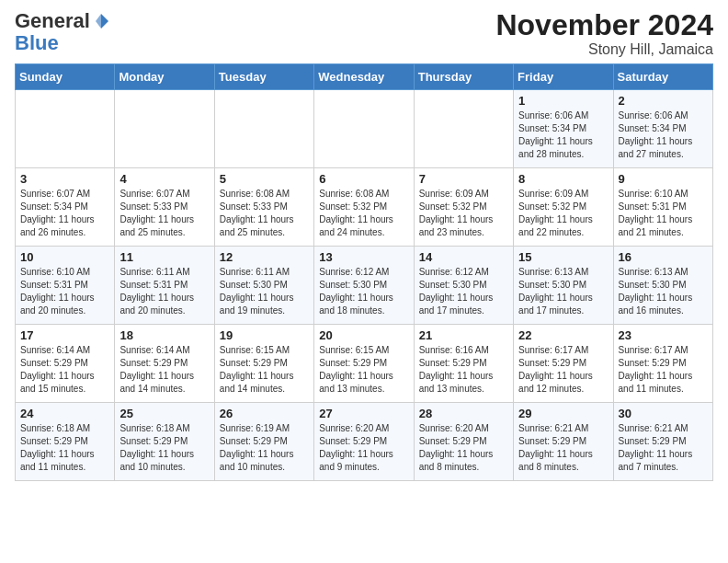  What do you see at coordinates (563, 178) in the screenshot?
I see `day-number: 8` at bounding box center [563, 178].